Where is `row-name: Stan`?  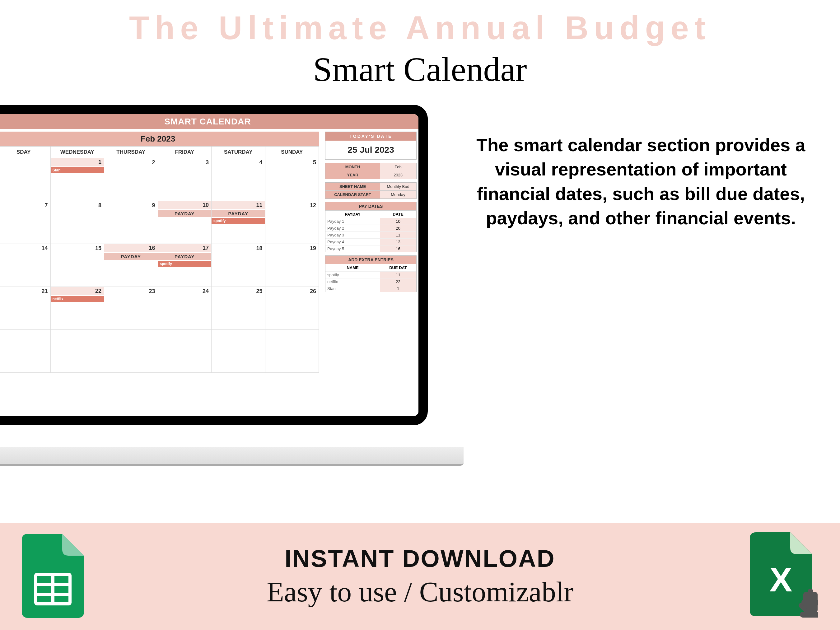 row-name: Stan is located at coordinates (352, 289).